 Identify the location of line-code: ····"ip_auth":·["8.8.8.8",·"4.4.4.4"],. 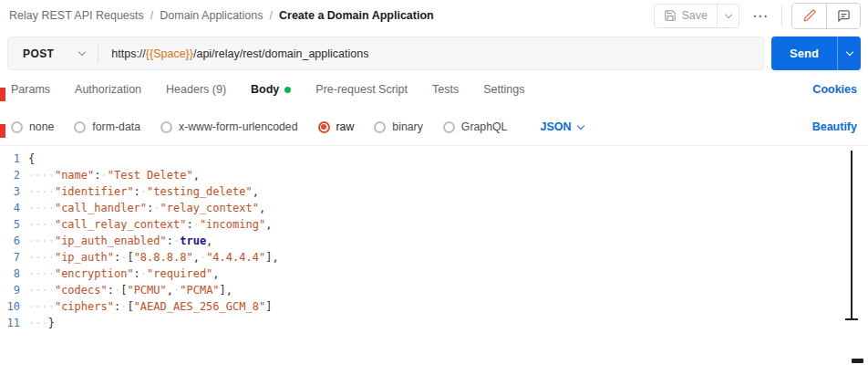
(153, 257).